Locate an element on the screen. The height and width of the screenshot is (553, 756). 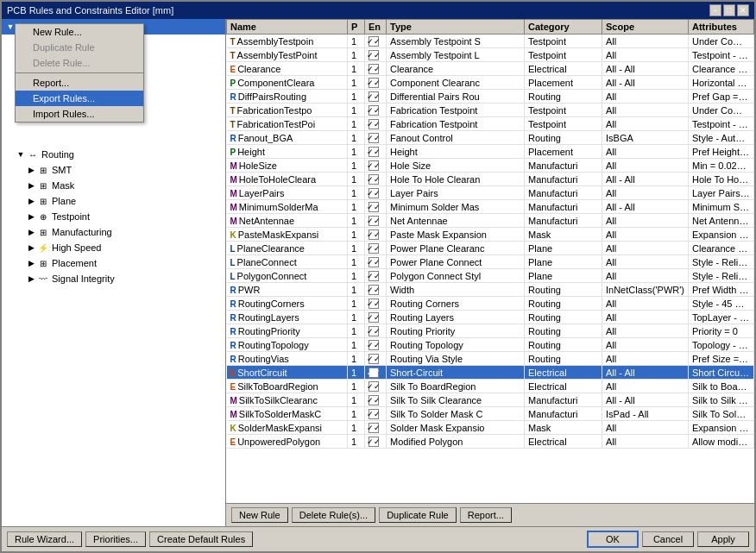
table-row: TAssemblyTestPoint 1 ✓ Assembly Testpoin… is located at coordinates (490, 55).